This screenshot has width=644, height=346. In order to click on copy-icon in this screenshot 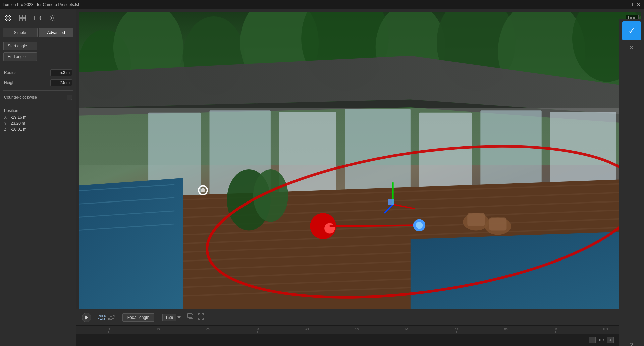, I will do `click(191, 317)`.